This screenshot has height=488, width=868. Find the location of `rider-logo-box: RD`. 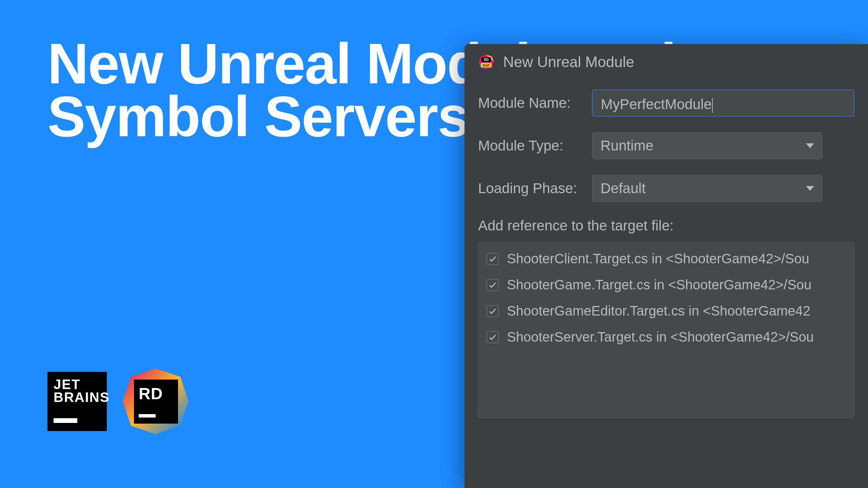

rider-logo-box: RD is located at coordinates (156, 402).